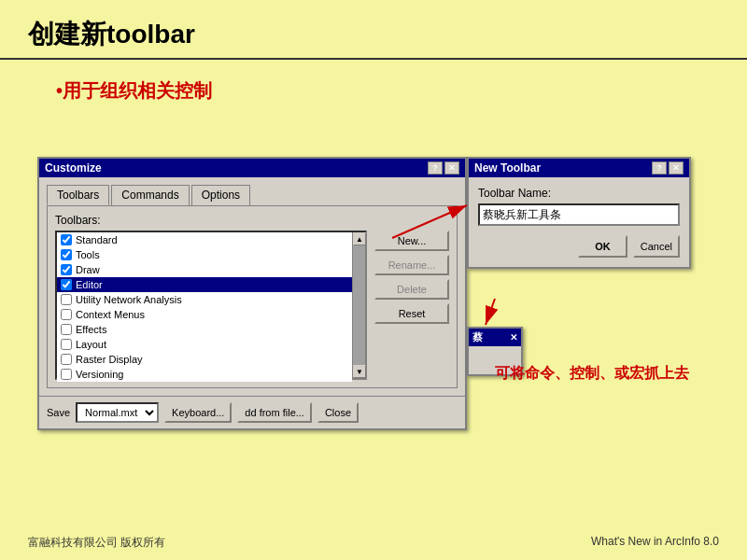 Image resolution: width=747 pixels, height=560 pixels. Describe the element at coordinates (252, 168) in the screenshot. I see `customize-titlebar: Customize ? ✕` at that location.